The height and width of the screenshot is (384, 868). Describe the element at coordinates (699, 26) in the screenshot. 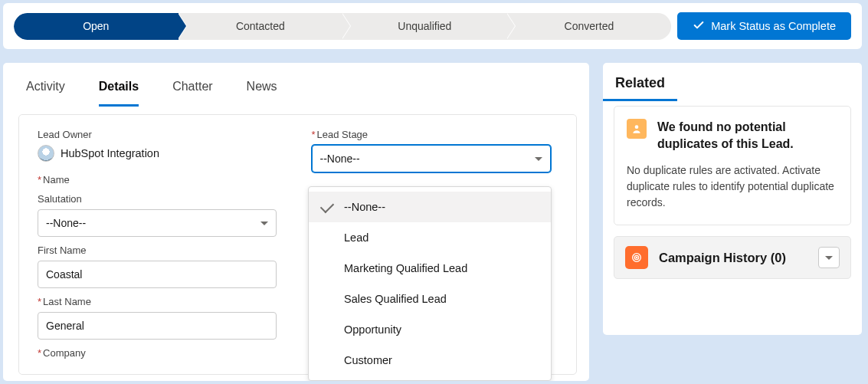

I see `check-icon` at that location.